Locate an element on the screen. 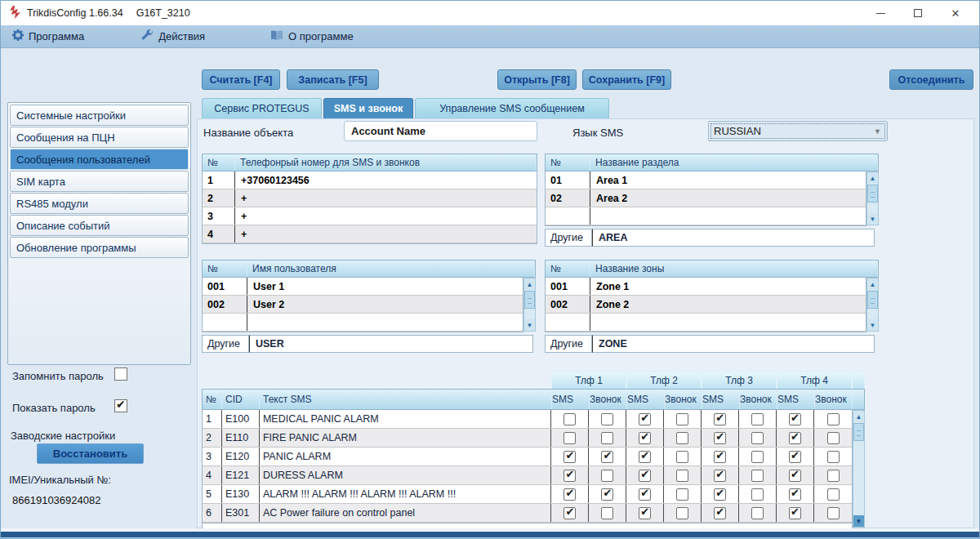 The height and width of the screenshot is (539, 980). menu-about: О программе is located at coordinates (312, 36).